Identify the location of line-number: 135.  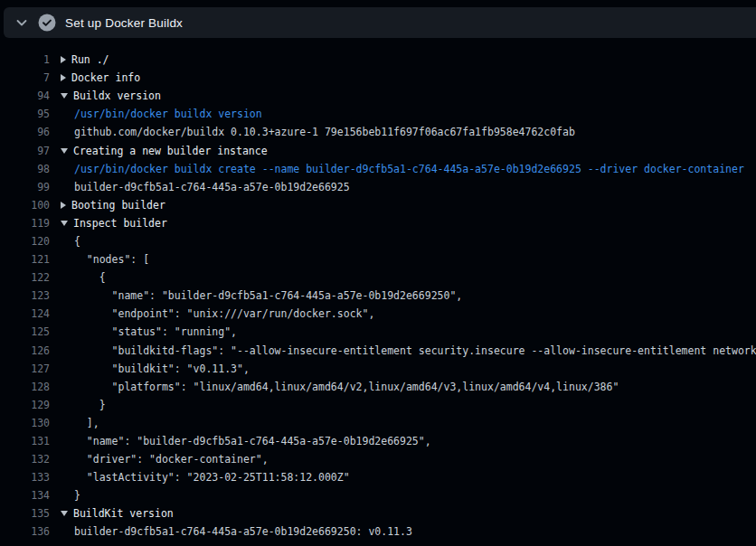
(25, 513).